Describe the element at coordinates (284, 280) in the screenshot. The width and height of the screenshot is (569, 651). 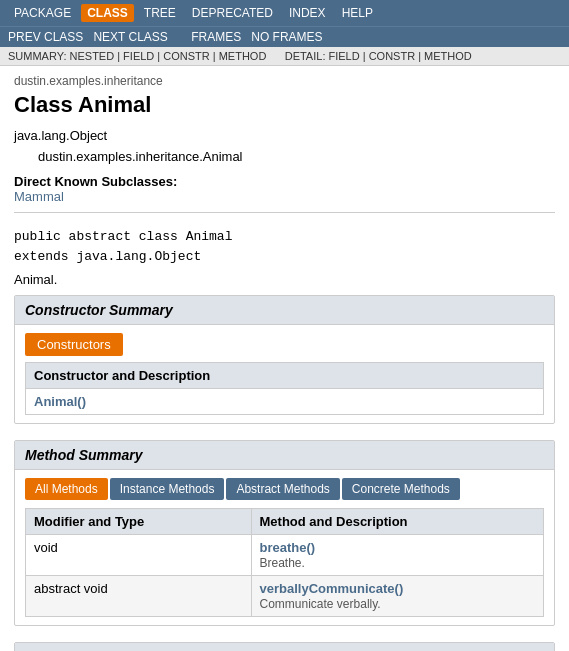
I see `class-description: Animal.` at that location.